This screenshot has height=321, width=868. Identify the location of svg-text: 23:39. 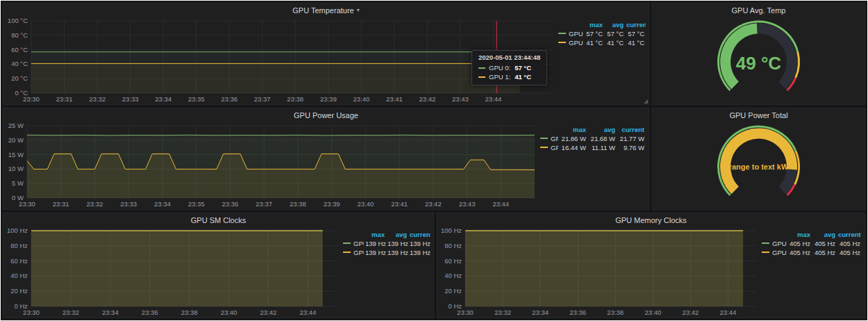
(328, 99).